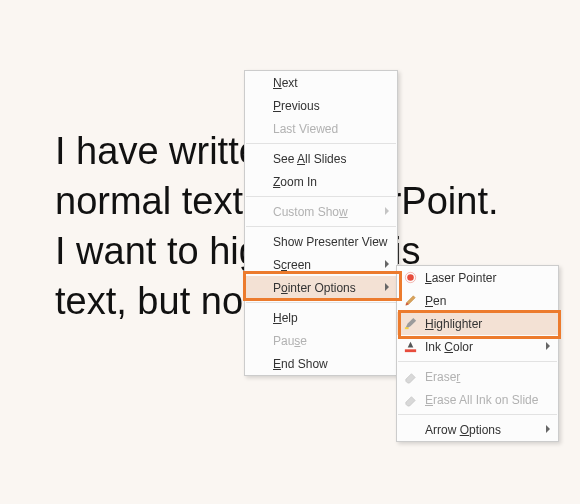  I want to click on erase-all-icon, so click(410, 400).